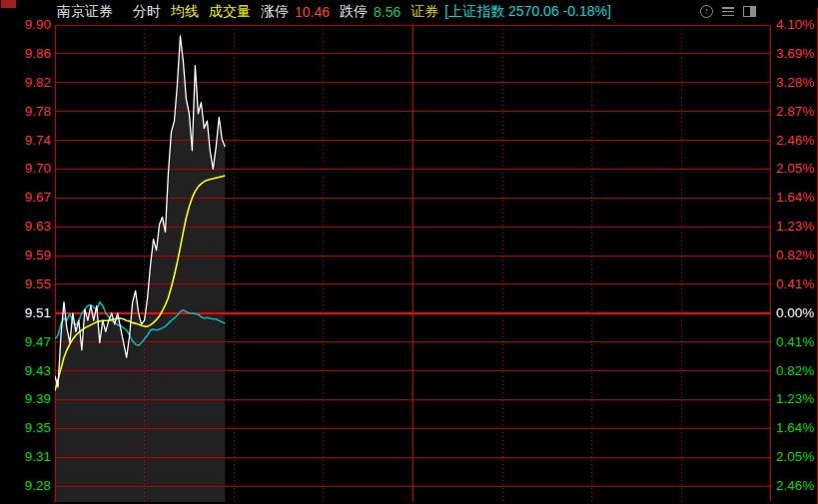 This screenshot has width=818, height=504. I want to click on limit-down-label: 跌停, so click(354, 12).